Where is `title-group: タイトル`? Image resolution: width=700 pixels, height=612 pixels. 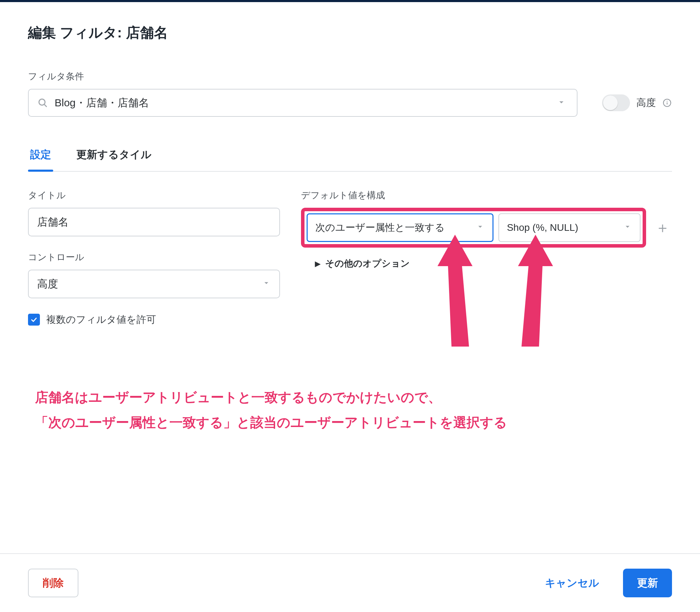
title-group: タイトル is located at coordinates (154, 213).